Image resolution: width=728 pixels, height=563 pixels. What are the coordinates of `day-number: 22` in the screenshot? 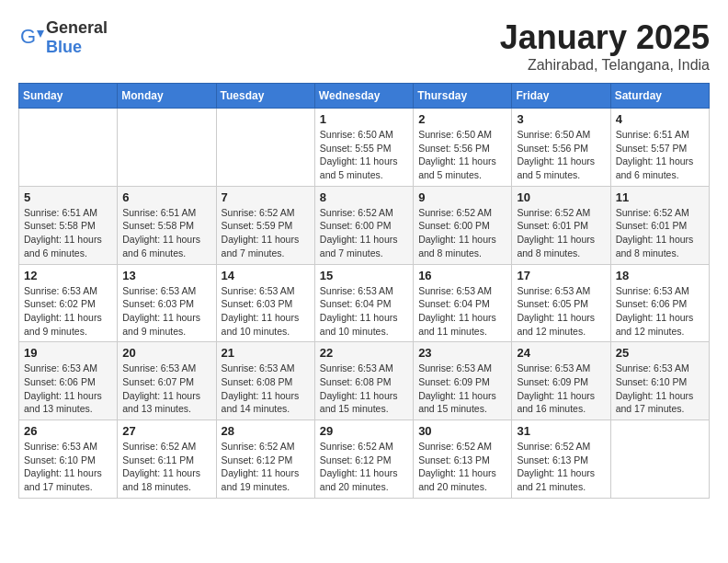 It's located at (364, 353).